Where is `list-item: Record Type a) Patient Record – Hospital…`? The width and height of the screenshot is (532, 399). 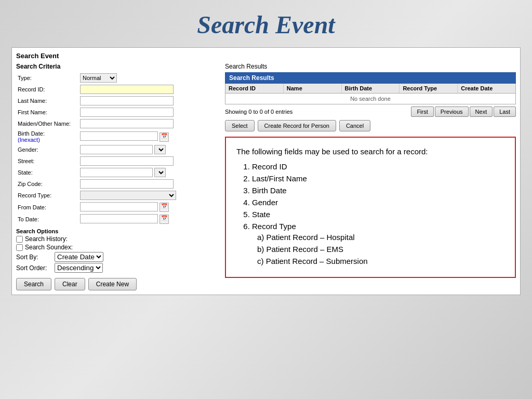
list-item: Record Type a) Patient Record – Hospital… is located at coordinates (378, 244).